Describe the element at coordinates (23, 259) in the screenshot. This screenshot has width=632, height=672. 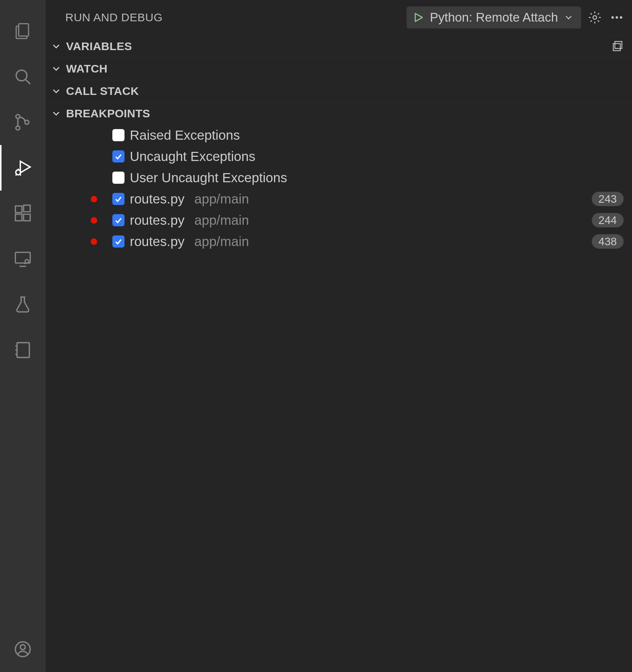
I see `activity-remote-explorer` at that location.